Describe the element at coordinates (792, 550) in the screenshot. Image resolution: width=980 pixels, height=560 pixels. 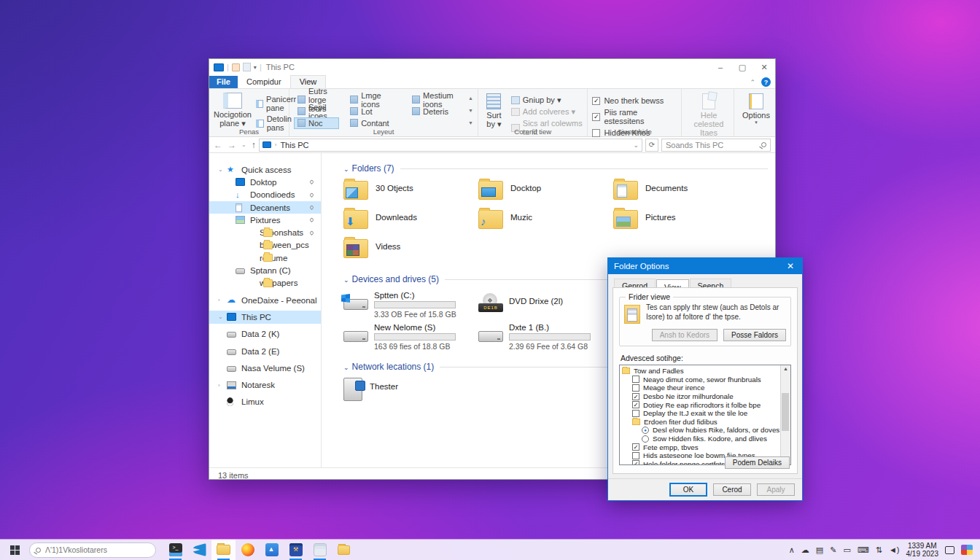
I see `hidden-icons-chevron: ∧` at that location.